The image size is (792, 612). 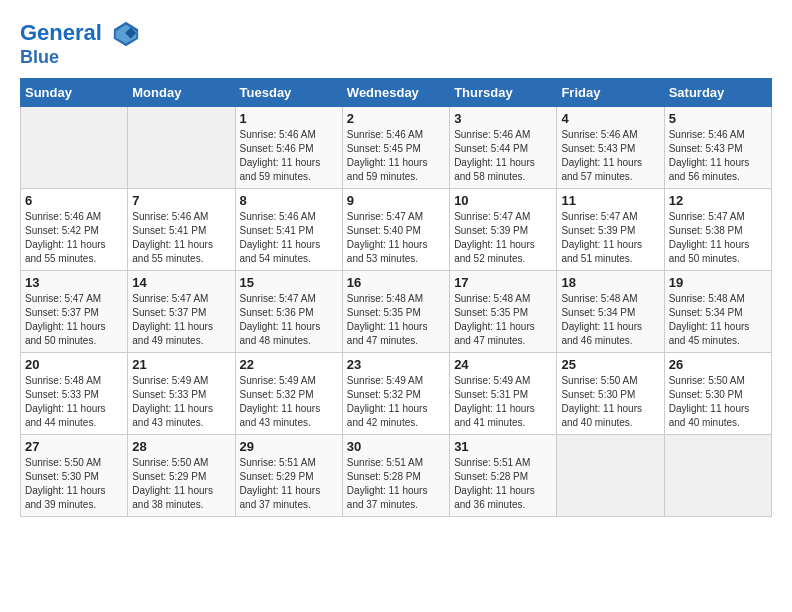 I want to click on day-number: 3, so click(x=503, y=118).